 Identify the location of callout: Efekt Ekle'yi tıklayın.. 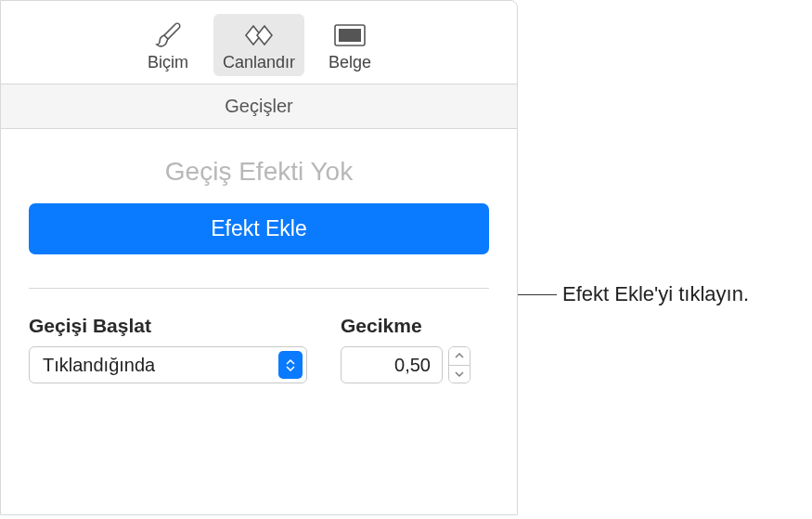
(633, 294).